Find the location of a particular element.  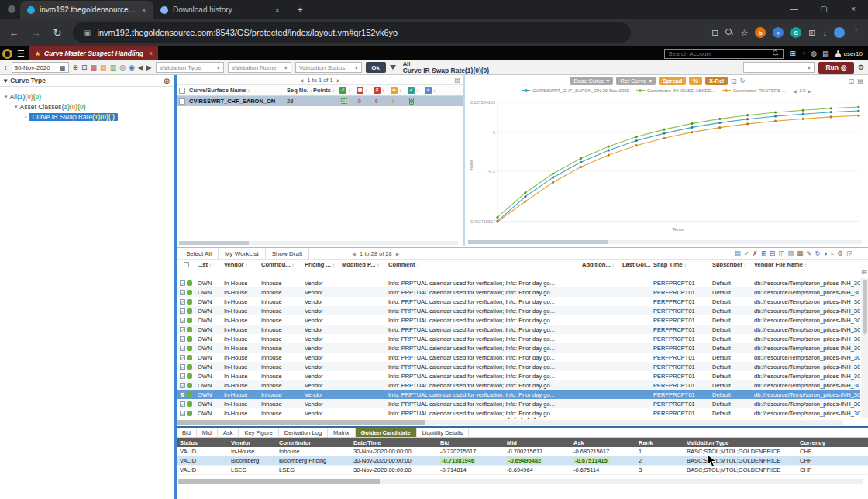

prev-series-icon: ◀ is located at coordinates (795, 91).